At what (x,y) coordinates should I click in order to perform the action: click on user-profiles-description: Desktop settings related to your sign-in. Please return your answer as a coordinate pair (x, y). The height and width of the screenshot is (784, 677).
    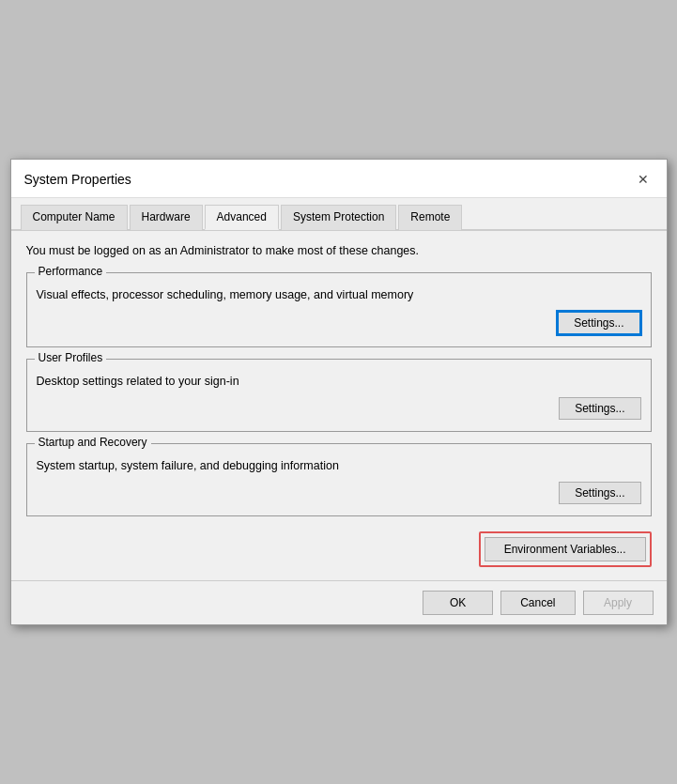
    Looking at the image, I should click on (339, 381).